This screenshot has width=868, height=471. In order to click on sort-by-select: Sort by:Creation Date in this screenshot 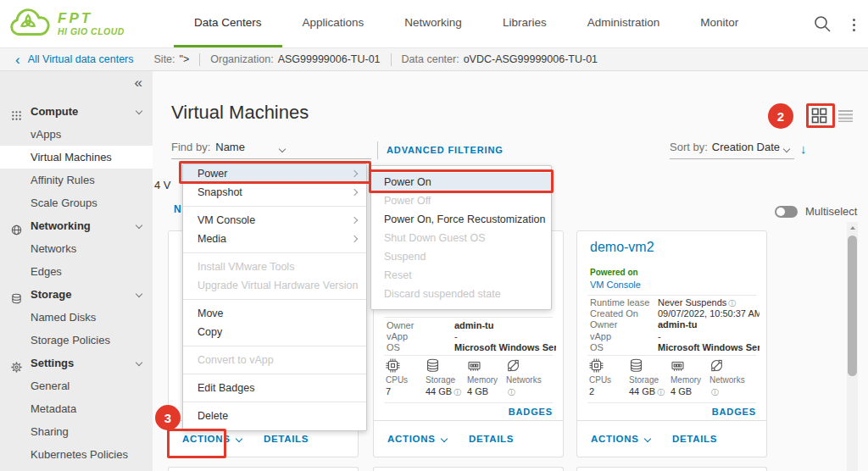, I will do `click(732, 150)`.